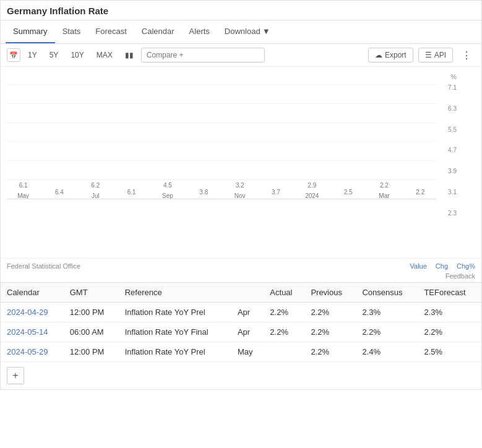  What do you see at coordinates (158, 32) in the screenshot?
I see `tab-calendar: Calendar` at bounding box center [158, 32].